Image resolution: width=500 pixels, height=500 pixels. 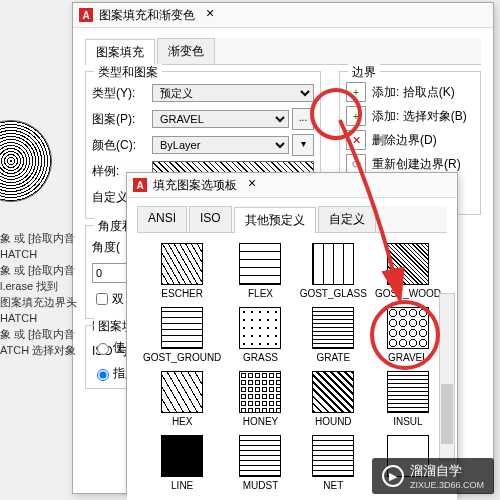 What do you see at coordinates (334, 335) in the screenshot?
I see `pattern-GRATE: GRATE` at bounding box center [334, 335].